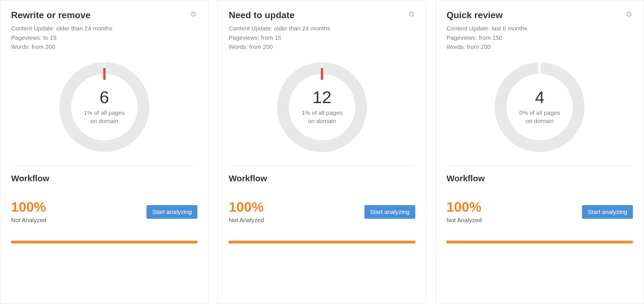 This screenshot has height=304, width=644. I want to click on donut-count: 12, so click(322, 97).